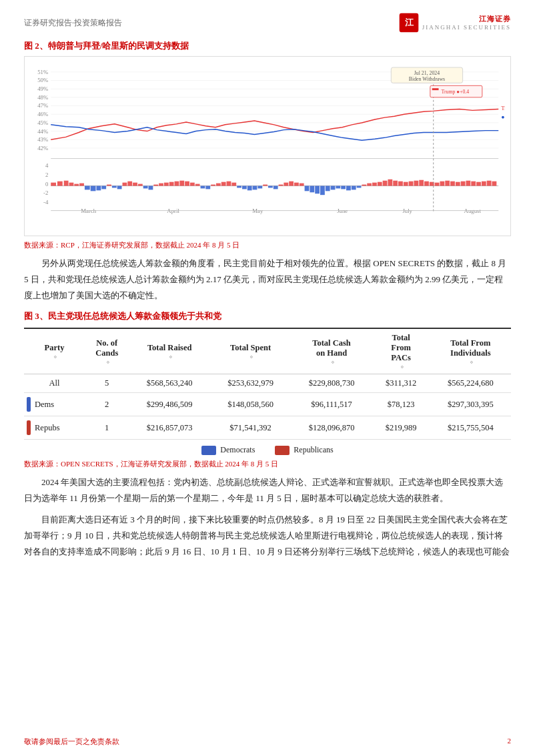 Image resolution: width=535 pixels, height=756 pixels. What do you see at coordinates (409, 23) in the screenshot?
I see `company-logo-icon: 江` at bounding box center [409, 23].